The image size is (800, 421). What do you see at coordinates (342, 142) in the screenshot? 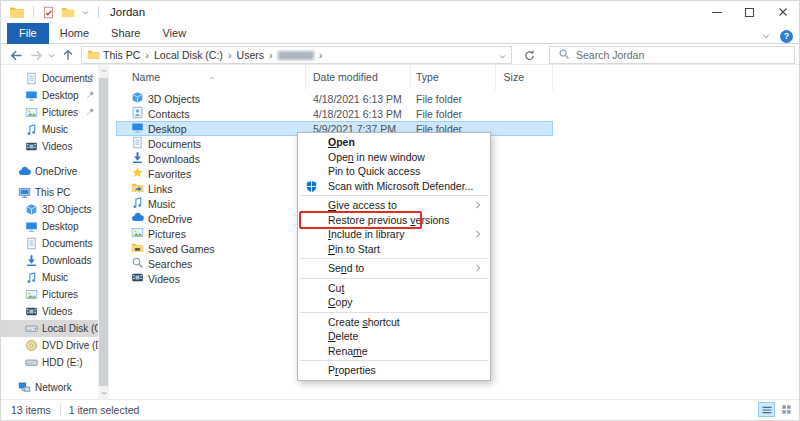
I see `menu-item-label: Open` at bounding box center [342, 142].